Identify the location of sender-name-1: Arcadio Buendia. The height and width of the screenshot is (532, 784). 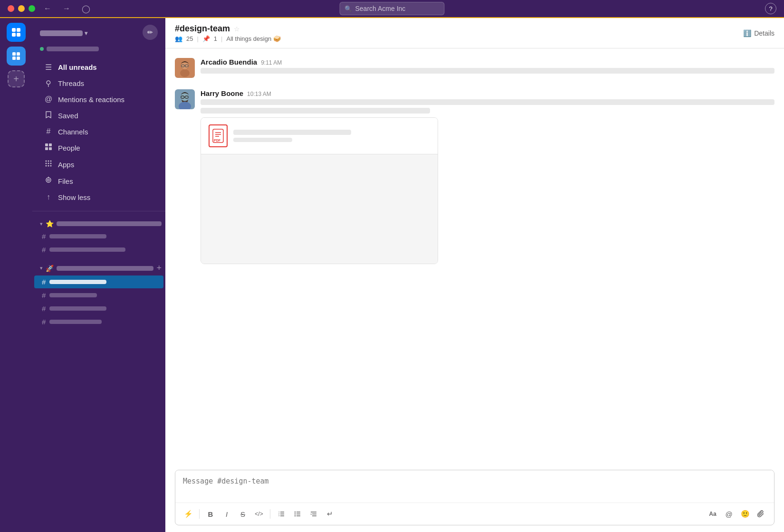
(229, 62).